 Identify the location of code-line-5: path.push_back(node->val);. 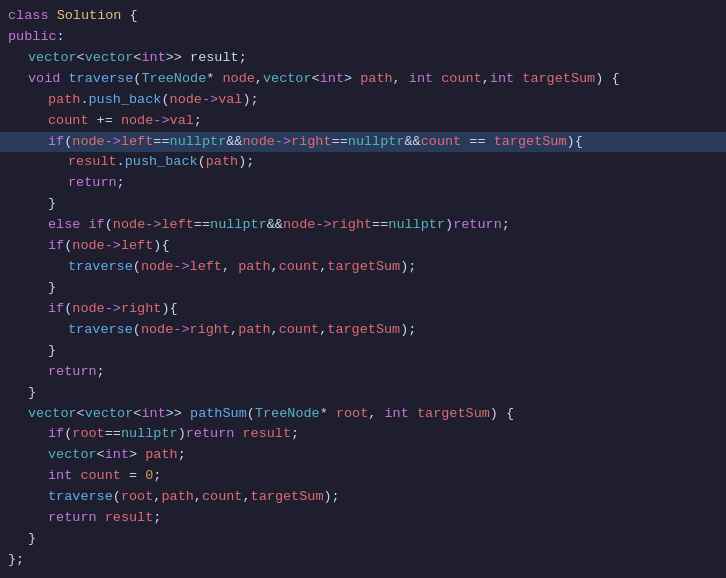
(363, 100).